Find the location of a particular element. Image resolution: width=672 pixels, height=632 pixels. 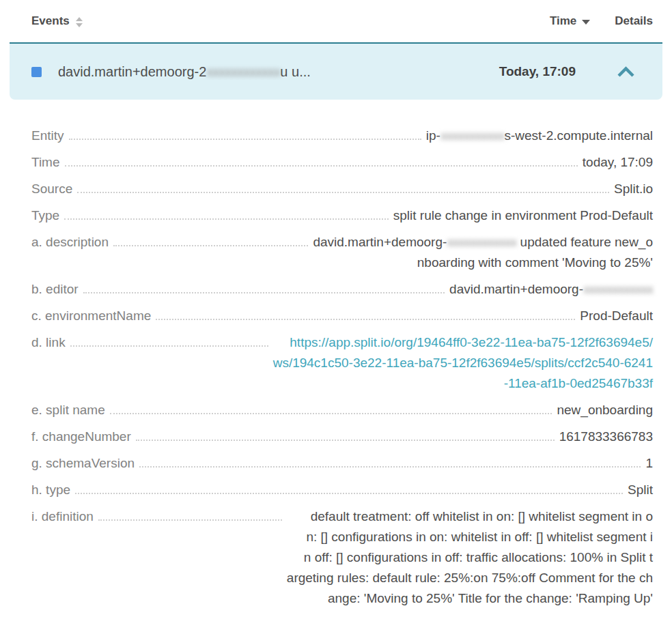

event-row-expanded: david.martin+demoorg-2xxxxxxxxxxxxu u...… is located at coordinates (336, 71).